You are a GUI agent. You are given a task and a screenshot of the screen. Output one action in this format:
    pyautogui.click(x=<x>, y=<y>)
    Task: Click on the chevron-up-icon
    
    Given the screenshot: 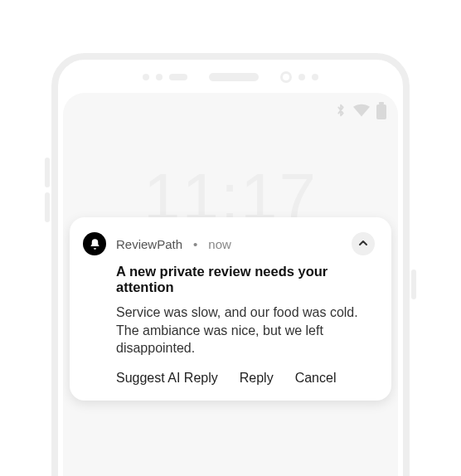 What is the action you would take?
    pyautogui.click(x=363, y=244)
    